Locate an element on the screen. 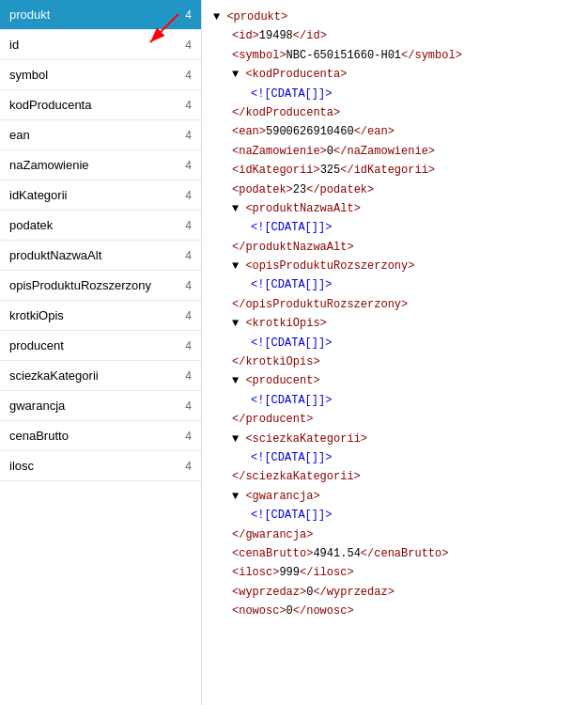 The width and height of the screenshot is (588, 705). xml-line: ▼ <producent> is located at coordinates (395, 381).